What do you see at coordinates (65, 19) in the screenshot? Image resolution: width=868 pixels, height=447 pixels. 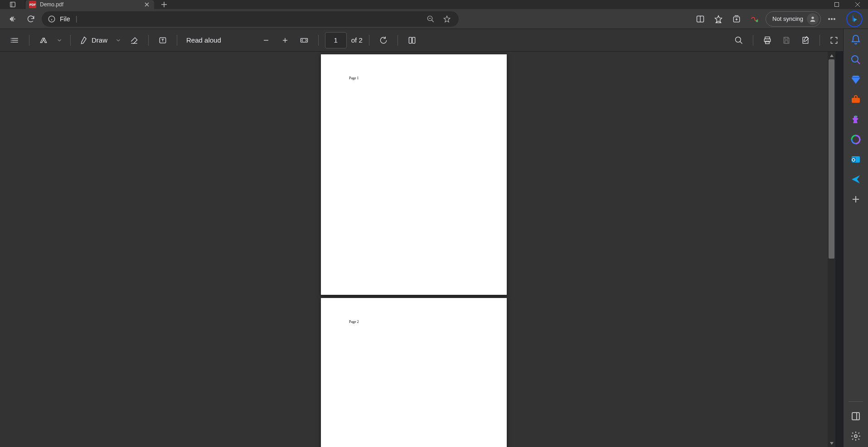 I see `address-scheme: File` at bounding box center [65, 19].